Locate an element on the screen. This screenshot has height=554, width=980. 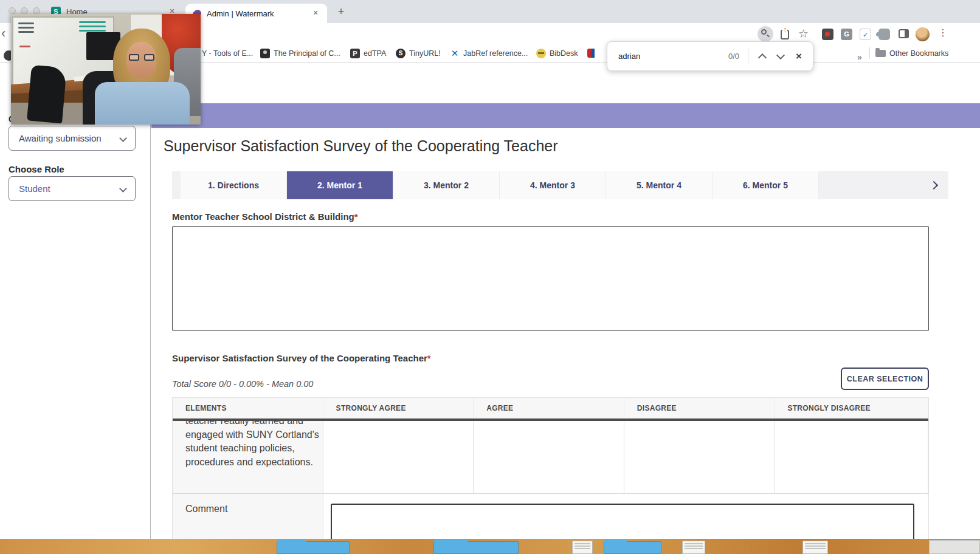
other-bookmarks-button: Other Bookmarks is located at coordinates (912, 53).